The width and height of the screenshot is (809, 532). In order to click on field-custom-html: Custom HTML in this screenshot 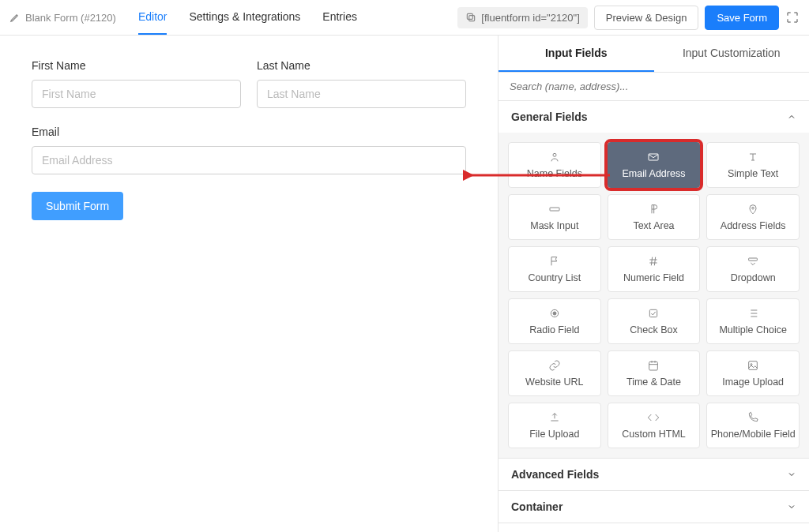, I will do `click(654, 425)`.